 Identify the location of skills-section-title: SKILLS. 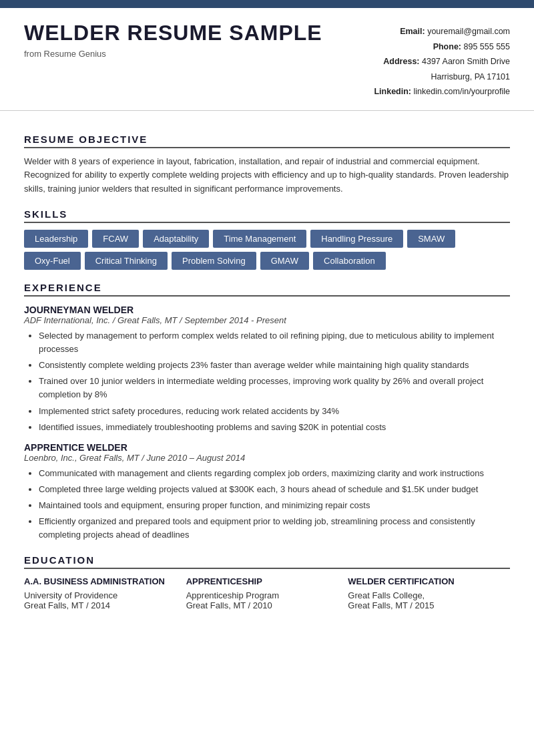
(267, 216).